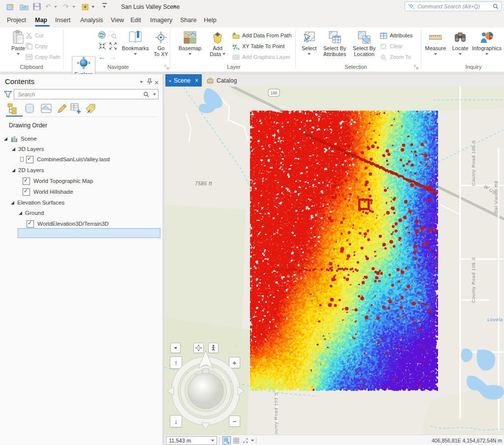 The width and height of the screenshot is (504, 445). What do you see at coordinates (136, 20) in the screenshot?
I see `tab-edit: Edit` at bounding box center [136, 20].